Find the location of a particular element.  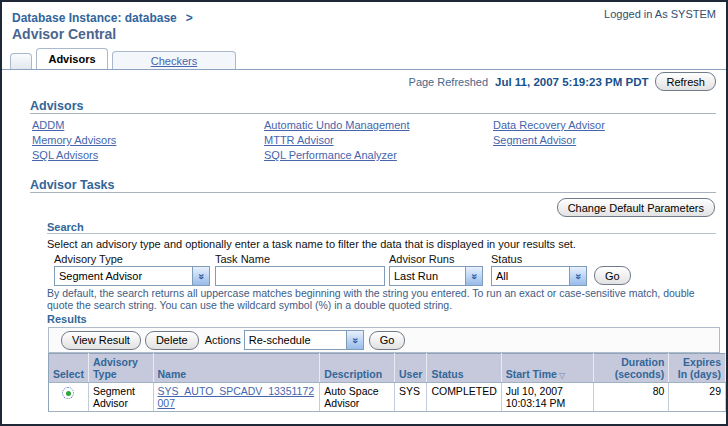

link-sql-performance-analyzer: SQL Performance Analyzer is located at coordinates (337, 156).